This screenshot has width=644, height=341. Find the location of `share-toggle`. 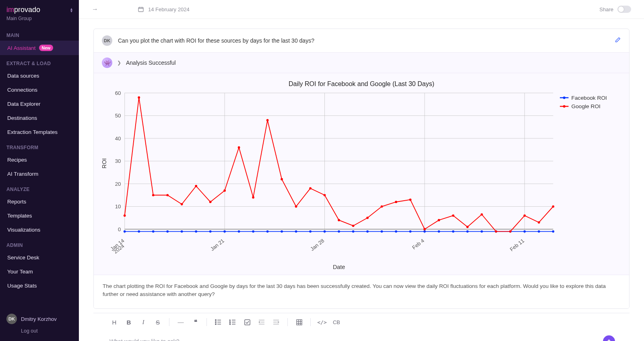

share-toggle is located at coordinates (624, 9).